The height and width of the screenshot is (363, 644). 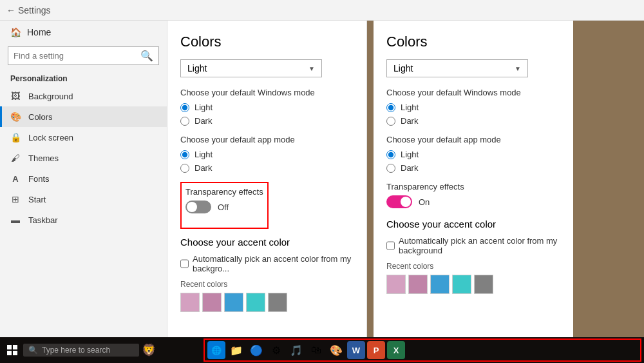 What do you see at coordinates (267, 264) in the screenshot?
I see `left-accent-checkbox-row: Automatically pick an accent color from …` at bounding box center [267, 264].